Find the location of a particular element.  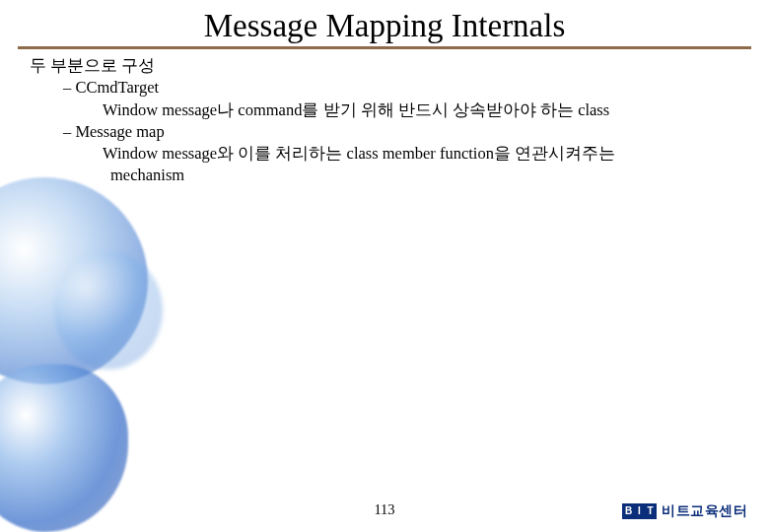

logo-letter-i: I is located at coordinates (639, 511).